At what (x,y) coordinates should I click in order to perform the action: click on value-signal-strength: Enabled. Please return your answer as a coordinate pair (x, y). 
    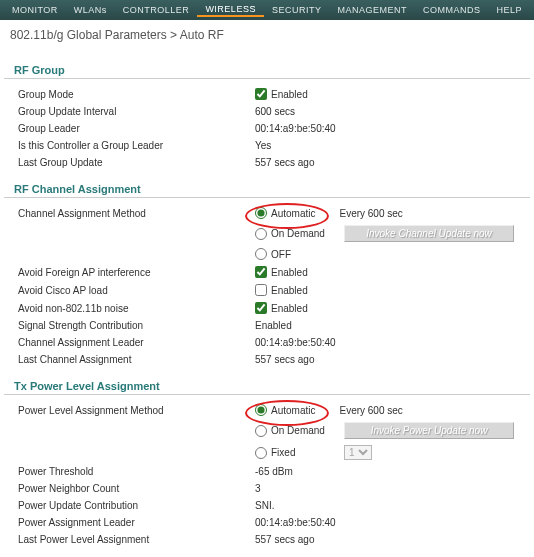
    Looking at the image, I should click on (394, 326).